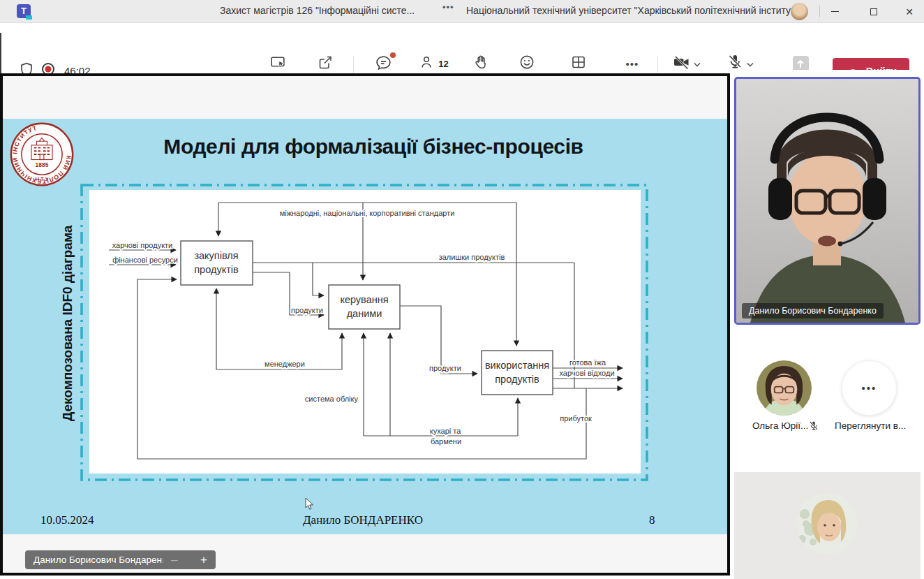  Describe the element at coordinates (443, 64) in the screenshot. I see `participants-count: 12` at that location.